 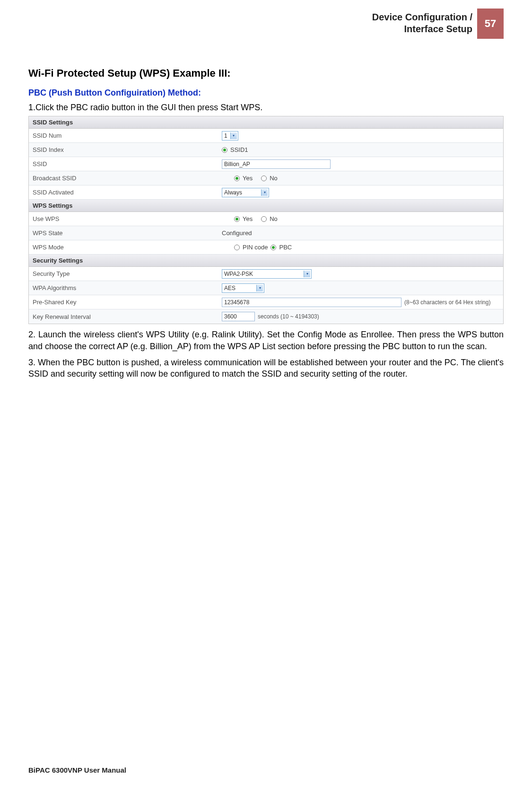 I want to click on header-title-line2: Interface Setup, so click(x=438, y=29).